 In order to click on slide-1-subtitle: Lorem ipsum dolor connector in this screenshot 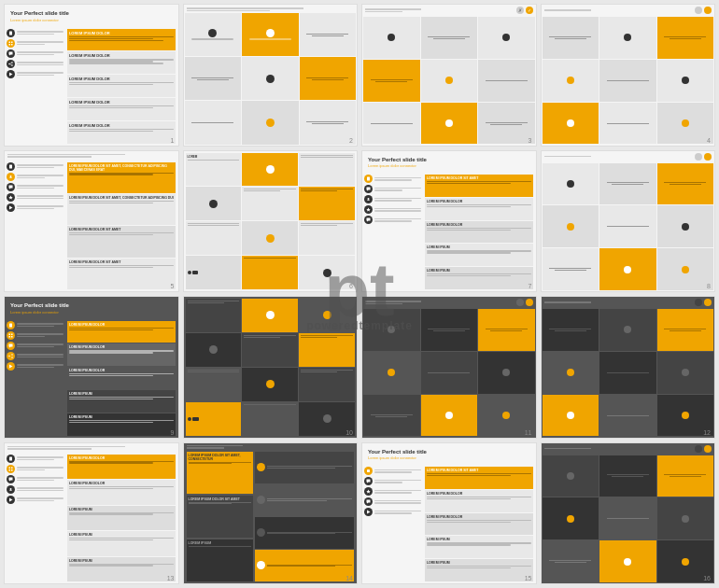, I will do `click(92, 21)`.